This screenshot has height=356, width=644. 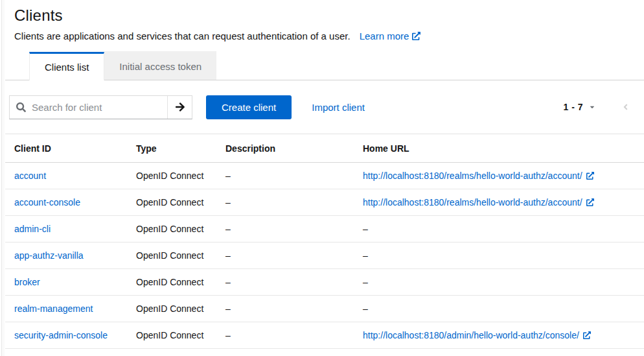 I want to click on column-header-type: Type, so click(x=172, y=148).